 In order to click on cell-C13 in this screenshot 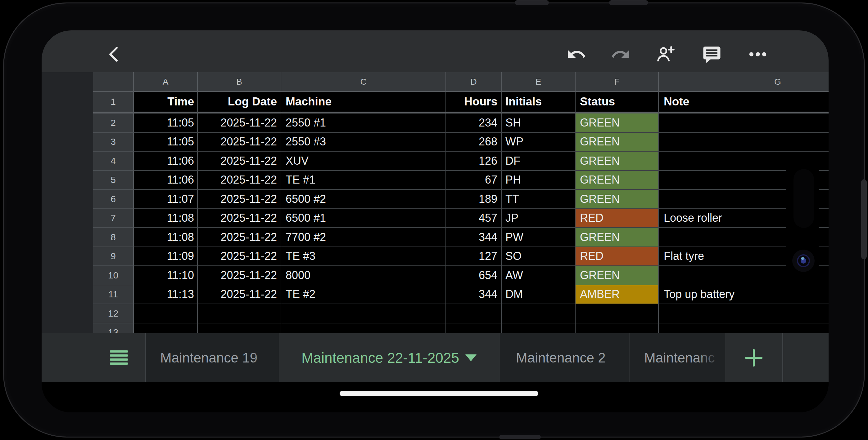, I will do `click(364, 329)`.